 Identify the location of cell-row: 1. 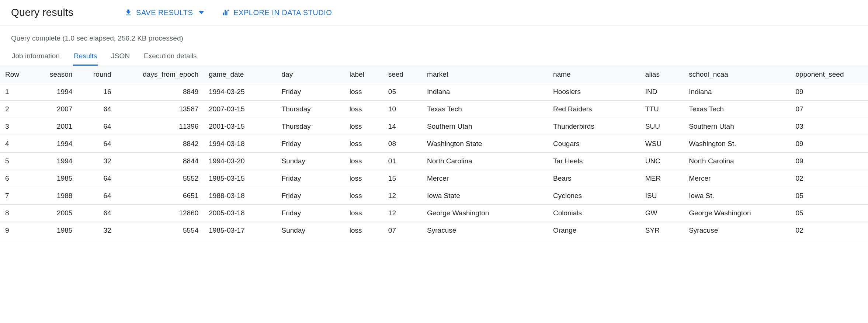
(17, 92).